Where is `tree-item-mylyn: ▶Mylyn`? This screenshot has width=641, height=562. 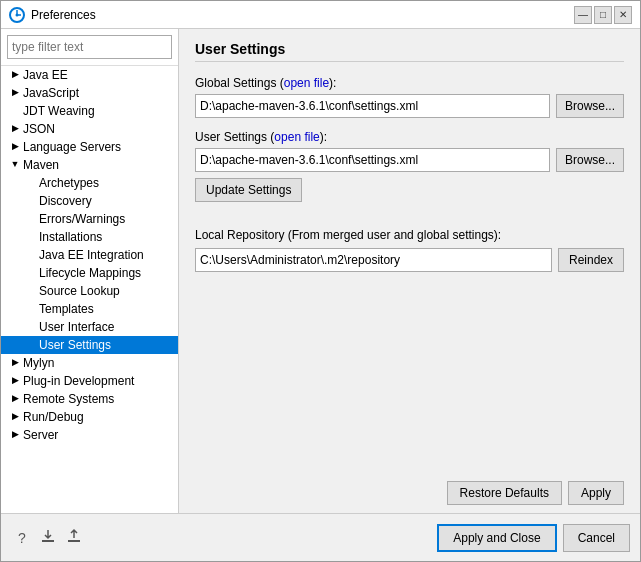 tree-item-mylyn: ▶Mylyn is located at coordinates (90, 363).